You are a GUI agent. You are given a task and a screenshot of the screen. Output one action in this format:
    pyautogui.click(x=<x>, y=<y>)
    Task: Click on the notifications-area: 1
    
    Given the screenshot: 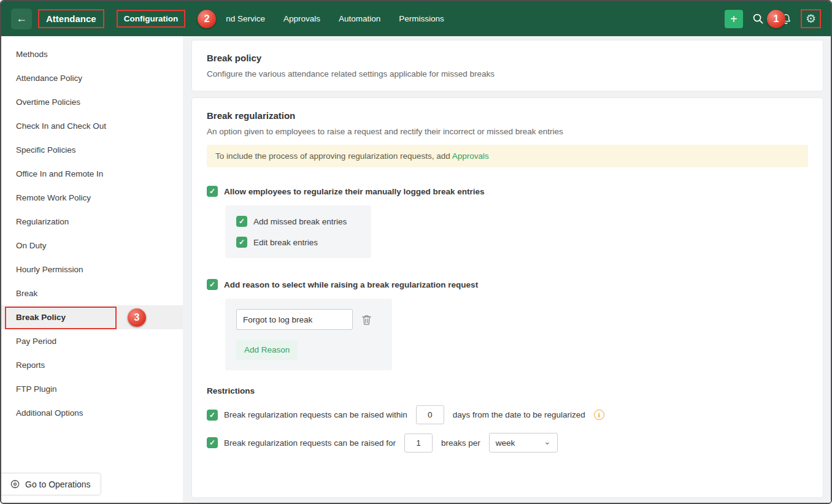 What is the action you would take?
    pyautogui.click(x=782, y=19)
    